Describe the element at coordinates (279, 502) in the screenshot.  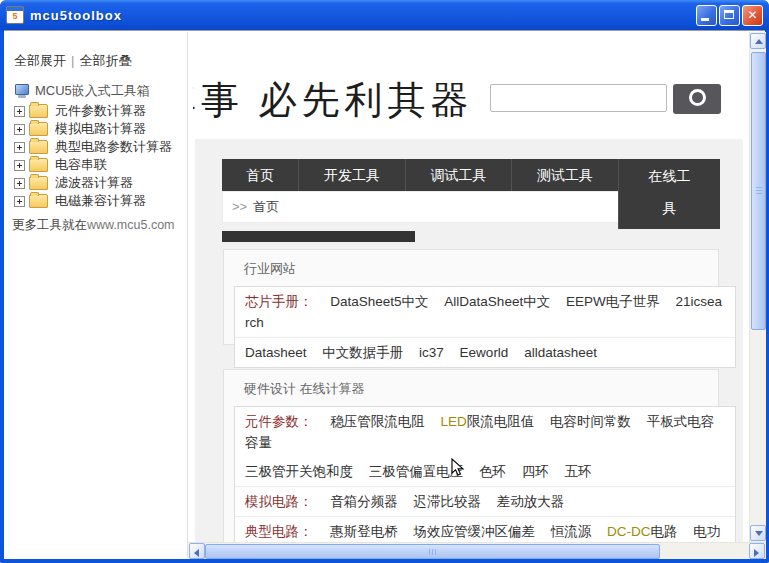
I see `row-label: 模拟电路：` at that location.